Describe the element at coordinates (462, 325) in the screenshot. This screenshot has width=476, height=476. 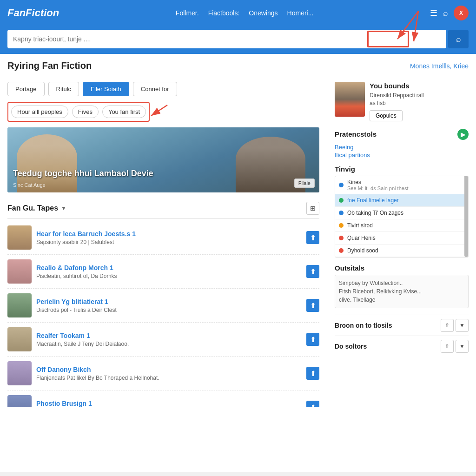
I see `broon-down-btn: ▼` at that location.